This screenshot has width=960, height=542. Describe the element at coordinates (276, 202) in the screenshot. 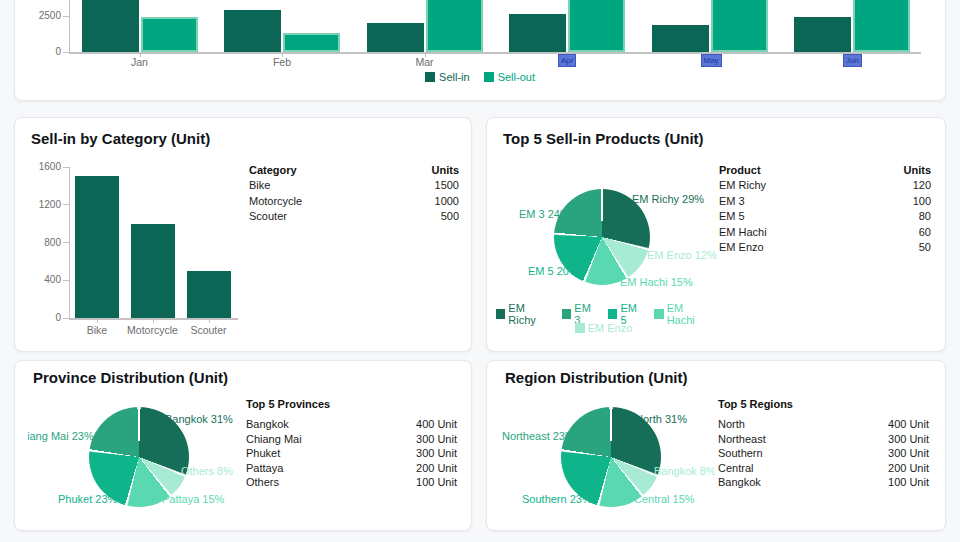

I see `cell-name: Motorcycle` at that location.